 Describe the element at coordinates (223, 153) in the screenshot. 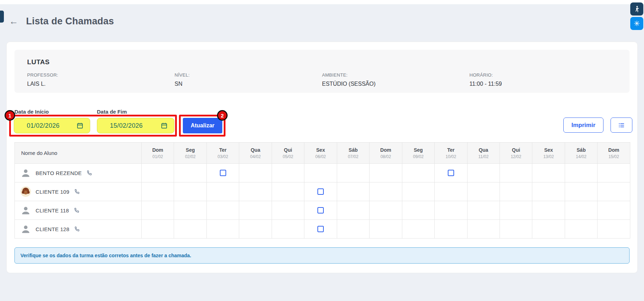

I see `day-column-header: Ter03/02` at that location.